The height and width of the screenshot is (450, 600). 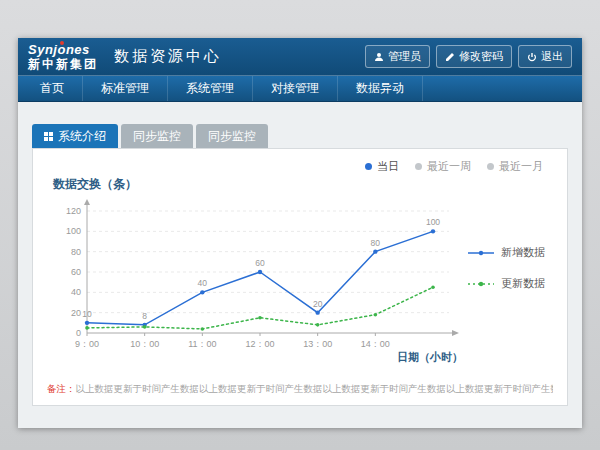 What do you see at coordinates (300, 166) in the screenshot?
I see `period-filters: 当日 最近一周 最近一月` at bounding box center [300, 166].